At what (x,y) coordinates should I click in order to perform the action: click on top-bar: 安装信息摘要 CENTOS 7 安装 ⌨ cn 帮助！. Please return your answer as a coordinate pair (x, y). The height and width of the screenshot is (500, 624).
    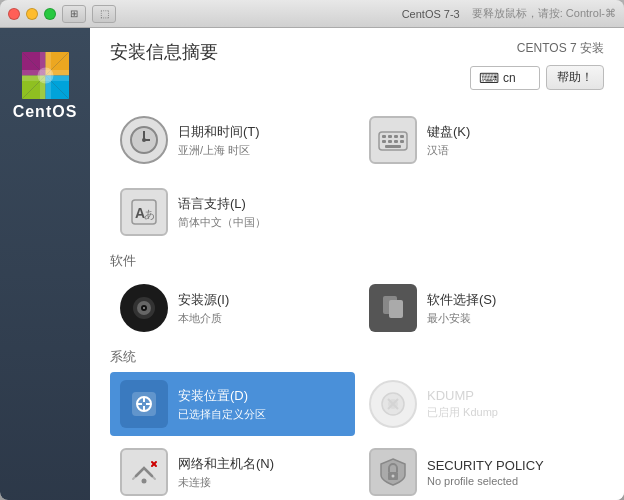
    Looking at the image, I should click on (357, 63).